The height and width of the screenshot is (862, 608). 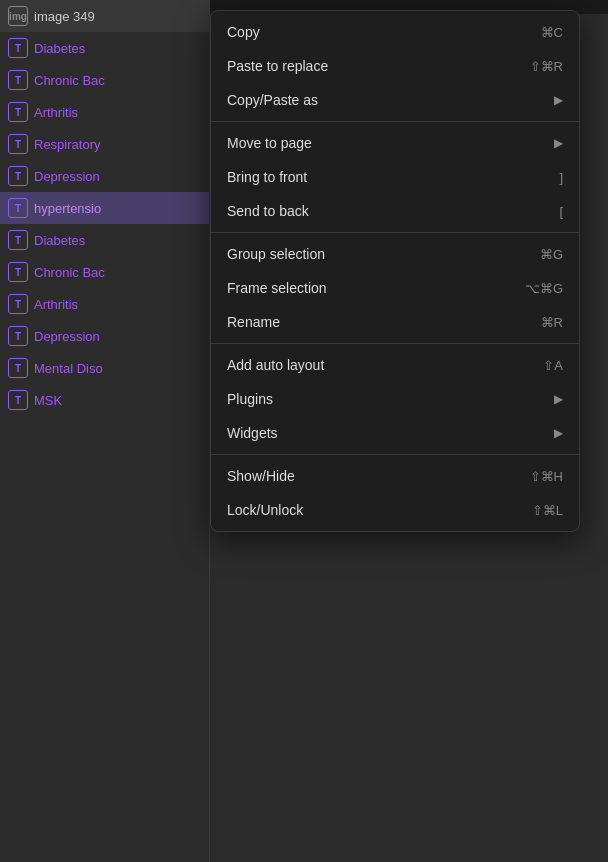 What do you see at coordinates (104, 176) in the screenshot?
I see `layer-item-depression1: TDepression` at bounding box center [104, 176].